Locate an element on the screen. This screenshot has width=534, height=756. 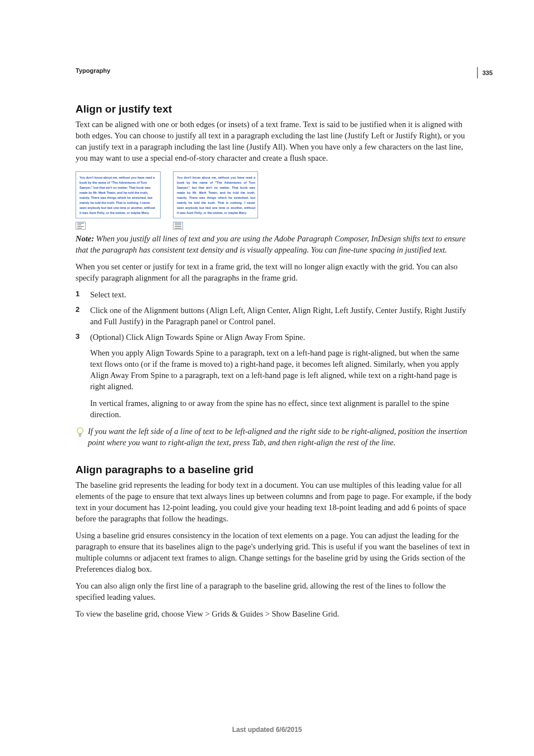
paragraph: When you apply Align Towards Spine to a … is located at coordinates (281, 370).